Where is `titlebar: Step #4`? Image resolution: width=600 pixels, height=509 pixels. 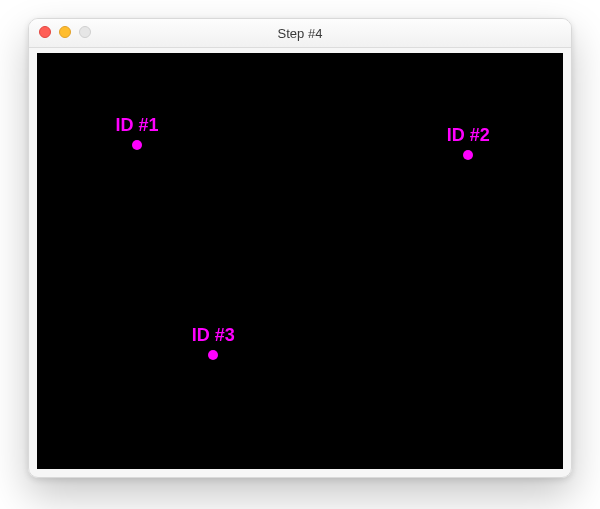 titlebar: Step #4 is located at coordinates (300, 34).